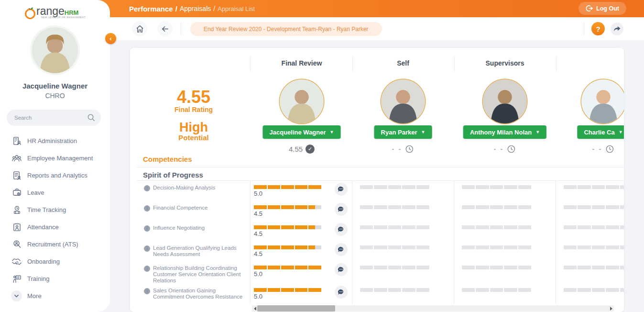 Image resolution: width=644 pixels, height=312 pixels. Describe the element at coordinates (608, 9) in the screenshot. I see `logout-label: Log Out` at that location.